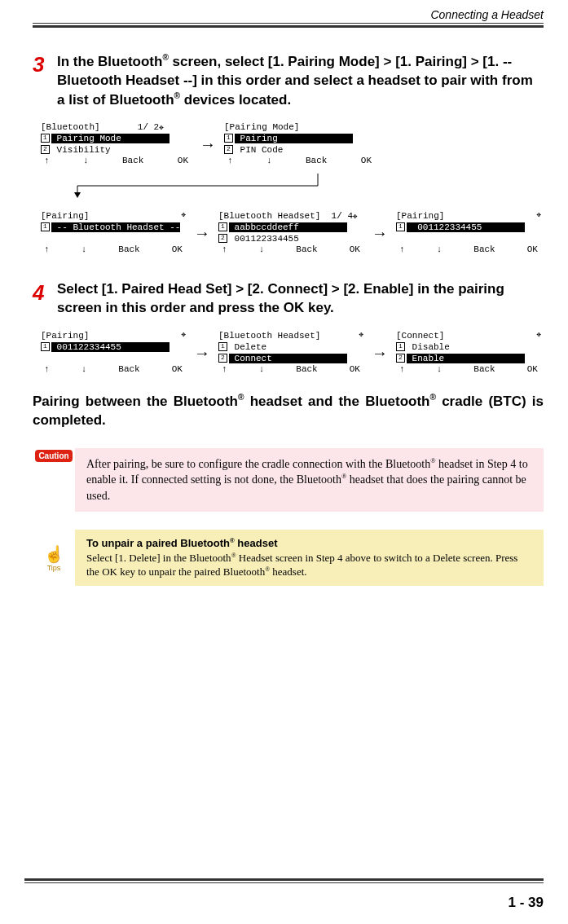 This screenshot has width=568, height=924. I want to click on menu-item-selected: -- Bluetooth Headset --, so click(116, 227).